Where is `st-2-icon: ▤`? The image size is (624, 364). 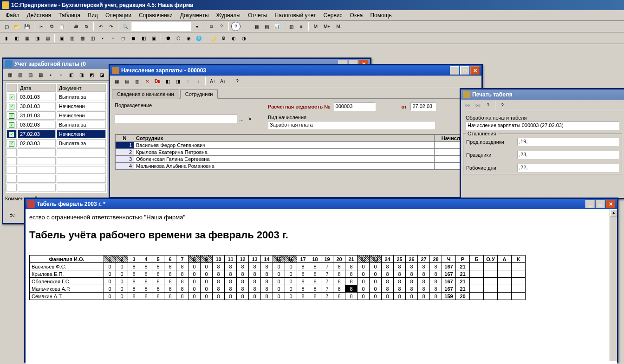
st-2-icon: ▤ is located at coordinates (127, 81).